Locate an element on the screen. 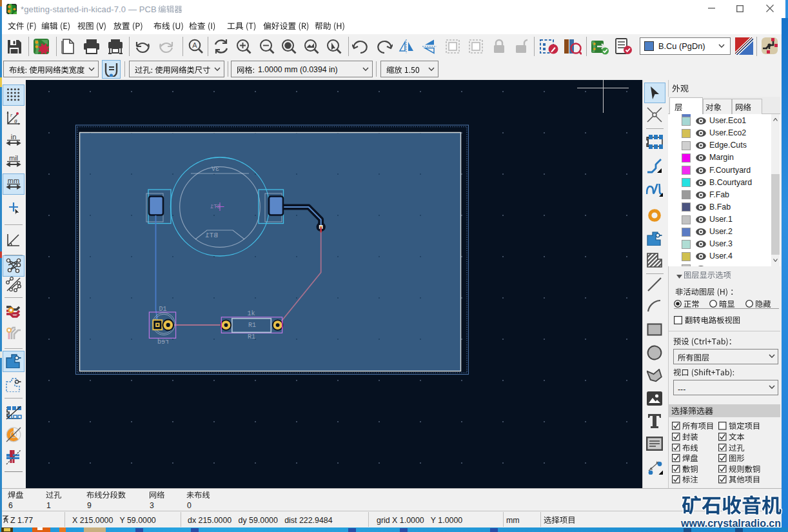  svg-text: θ is located at coordinates (15, 121).